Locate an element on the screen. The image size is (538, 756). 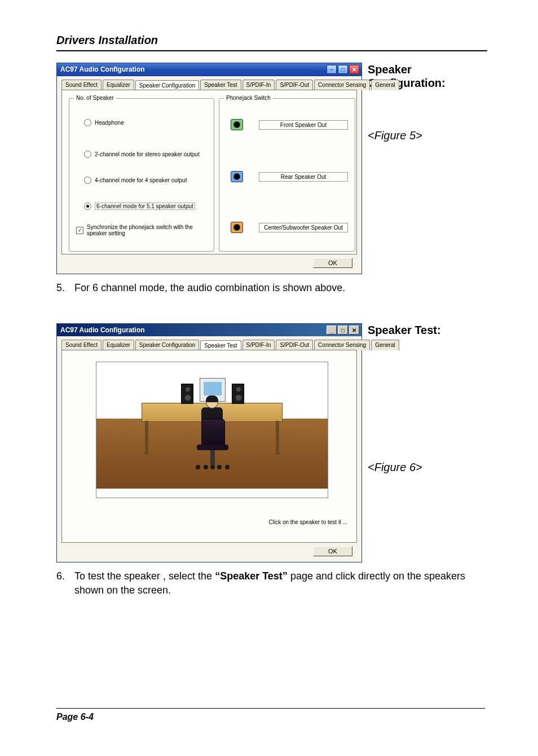
step-5-text: For 6 channel mode, the audio combinatio… is located at coordinates (210, 288).